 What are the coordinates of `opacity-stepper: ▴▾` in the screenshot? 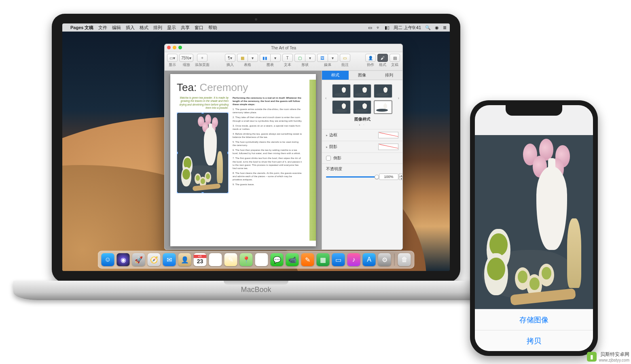 It's located at (400, 177).